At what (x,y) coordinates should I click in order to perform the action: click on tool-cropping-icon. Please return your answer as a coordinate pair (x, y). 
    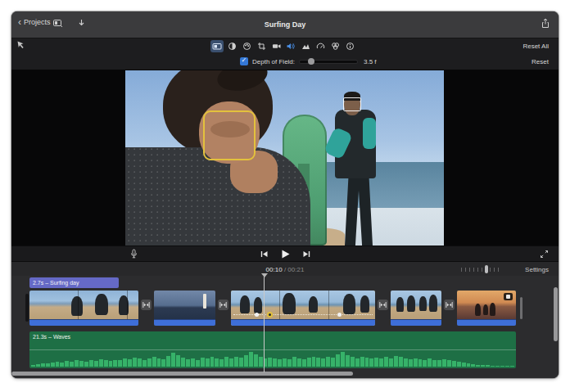
    Looking at the image, I should click on (261, 46).